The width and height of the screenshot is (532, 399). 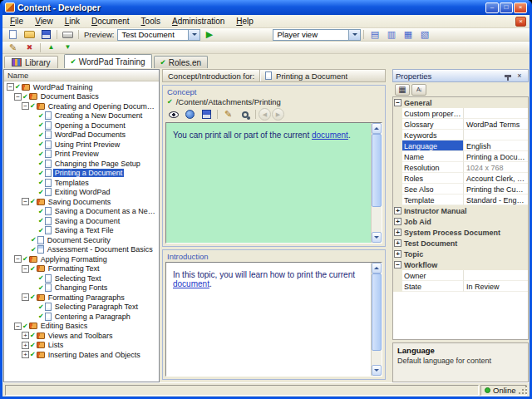 I want to click on zoom-icon, so click(x=244, y=115).